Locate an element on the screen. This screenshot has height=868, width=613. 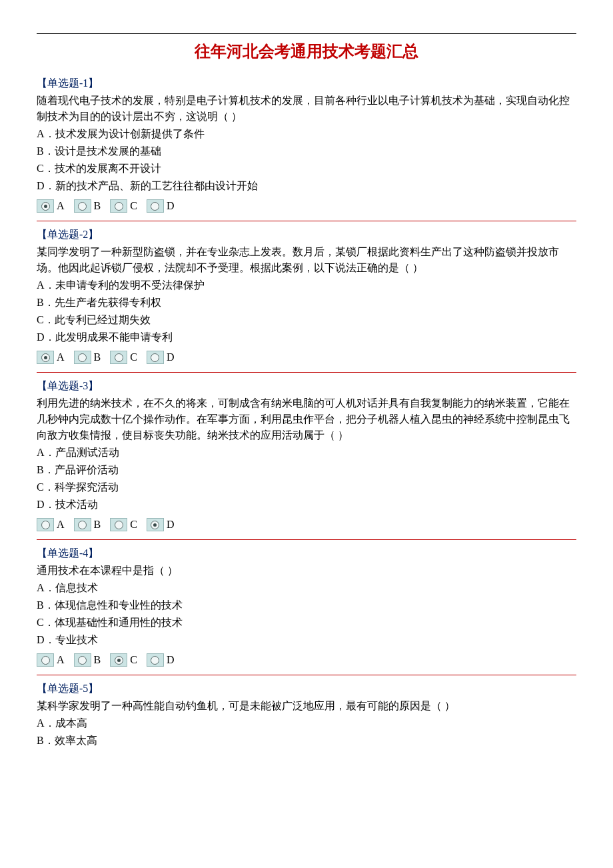
options-list: A．技术发展为设计创新提供了条件B．设计是技术发展的基础C．技术的发展离不开设计… is located at coordinates (306, 160).